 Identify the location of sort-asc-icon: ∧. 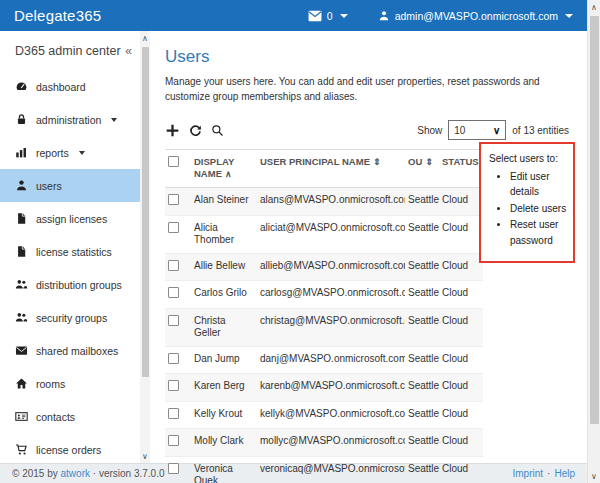
(228, 174).